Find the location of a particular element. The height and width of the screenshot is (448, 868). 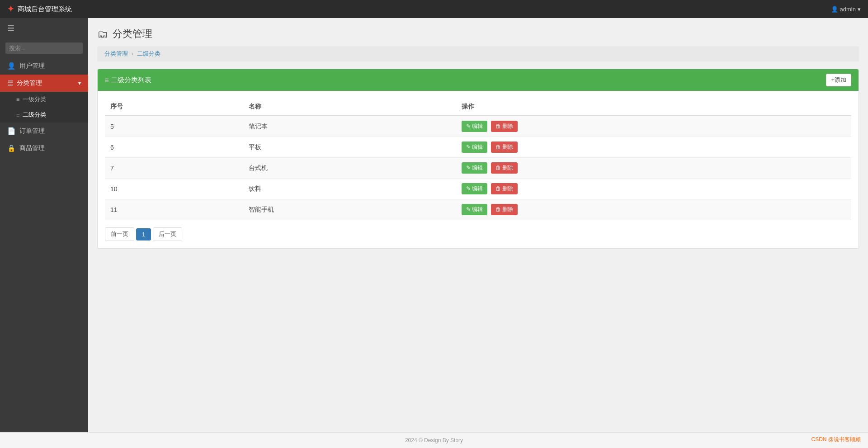

breadcrumb: 分类管理 › 二级分类 is located at coordinates (478, 54).